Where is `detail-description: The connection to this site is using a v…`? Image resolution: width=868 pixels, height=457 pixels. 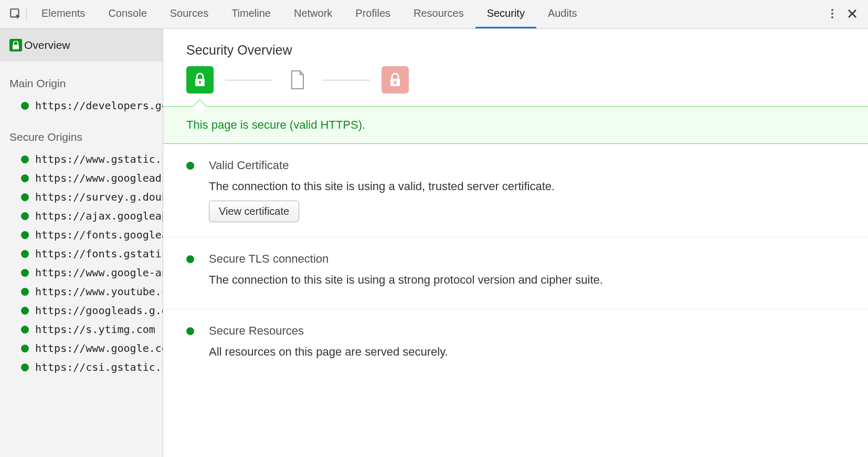
detail-description: The connection to this site is using a v… is located at coordinates (527, 186).